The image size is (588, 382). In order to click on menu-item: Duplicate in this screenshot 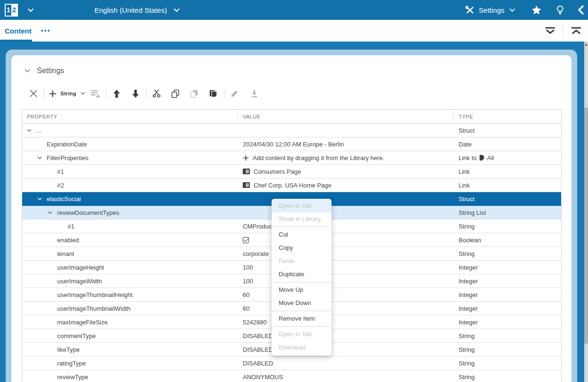, I will do `click(301, 274)`.